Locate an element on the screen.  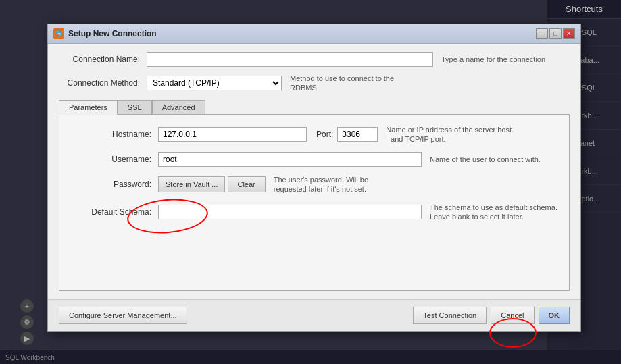
plus-circle-icon: + is located at coordinates (27, 306).